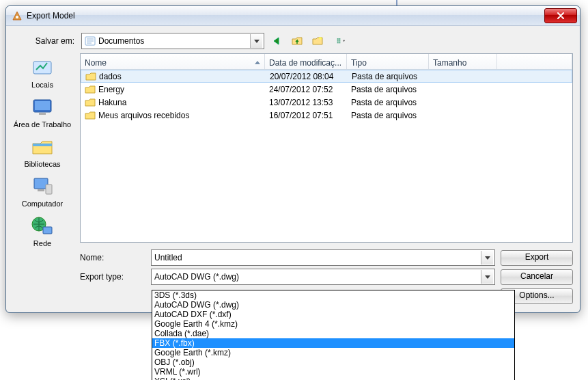 This screenshot has width=588, height=380. I want to click on save-in-label: Salvar em:, so click(49, 41).